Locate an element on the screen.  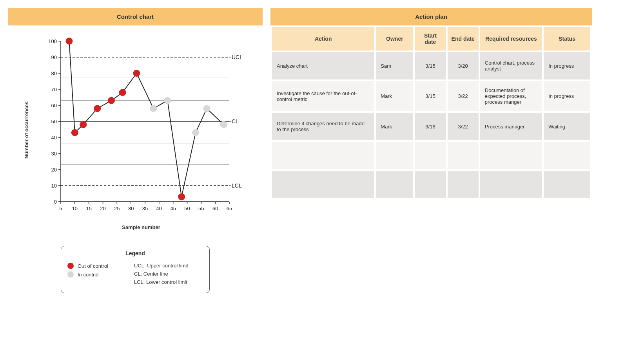
legend-title: Legend is located at coordinates (135, 253).